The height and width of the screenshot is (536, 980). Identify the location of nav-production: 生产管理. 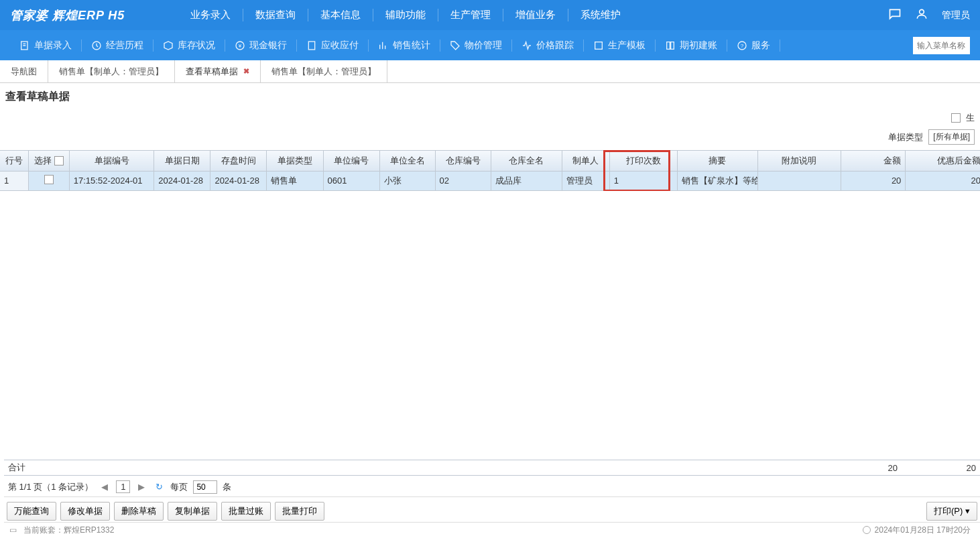
(471, 15).